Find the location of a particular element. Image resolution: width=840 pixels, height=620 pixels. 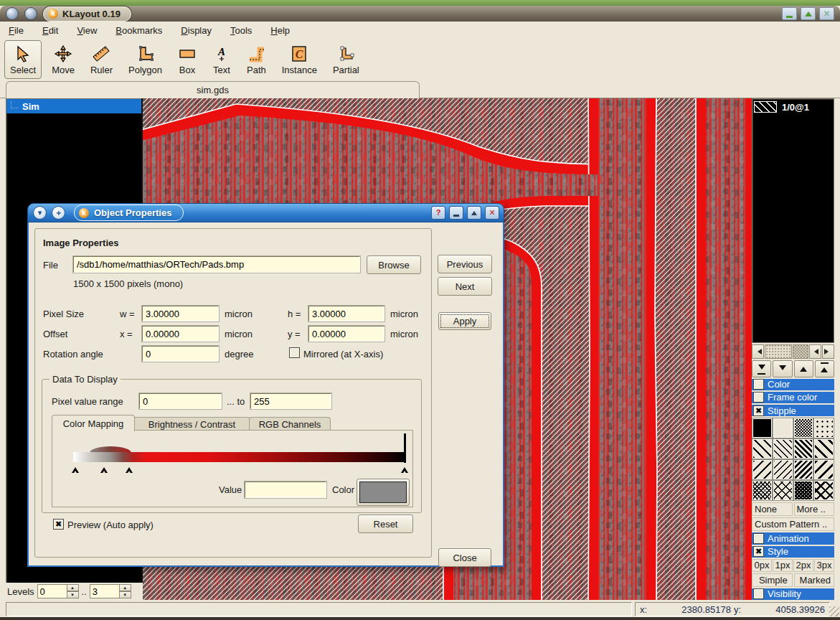

offset-y-input is located at coordinates (346, 334).